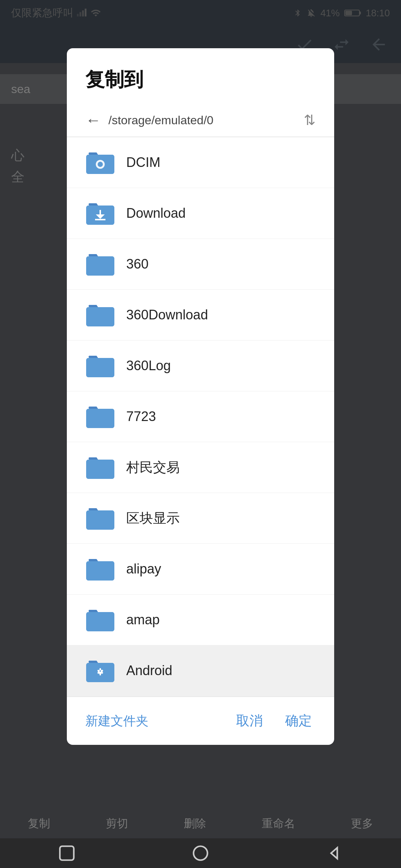 Image resolution: width=401 pixels, height=868 pixels. Describe the element at coordinates (200, 214) in the screenshot. I see `folder-item-download: Download` at that location.